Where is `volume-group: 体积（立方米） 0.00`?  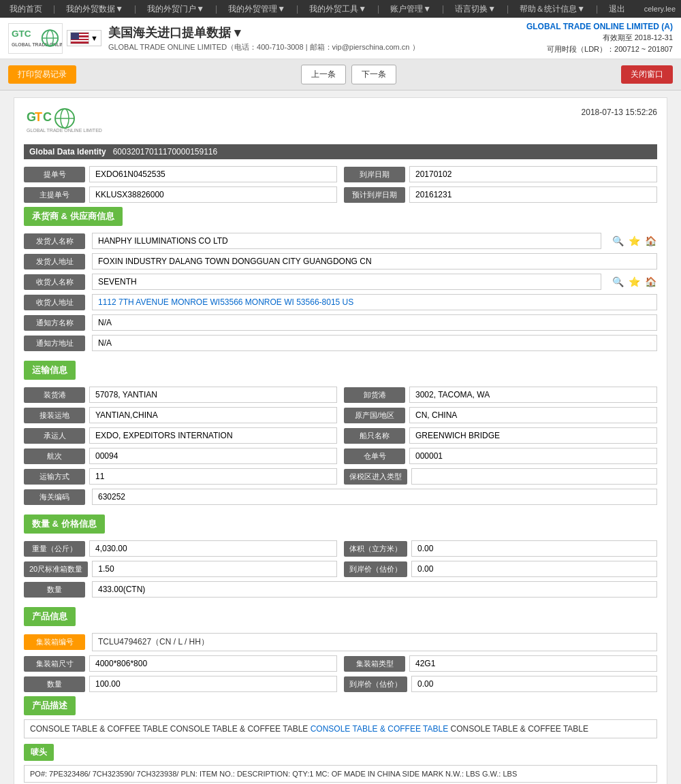 volume-group: 体积（立方米） 0.00 is located at coordinates (501, 549).